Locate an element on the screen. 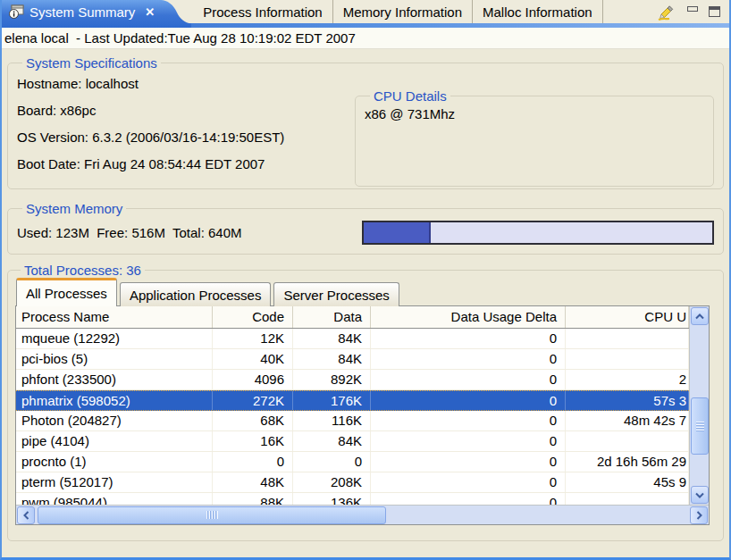 The image size is (731, 560). horizontal-scrollbar is located at coordinates (363, 514).